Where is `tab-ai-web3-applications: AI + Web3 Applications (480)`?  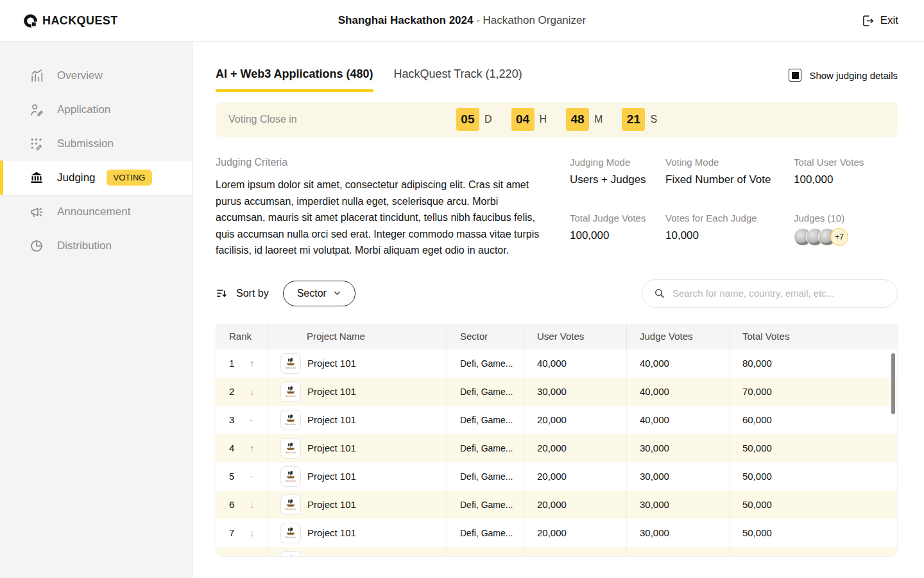
tab-ai-web3-applications: AI + Web3 Applications (480) is located at coordinates (295, 80).